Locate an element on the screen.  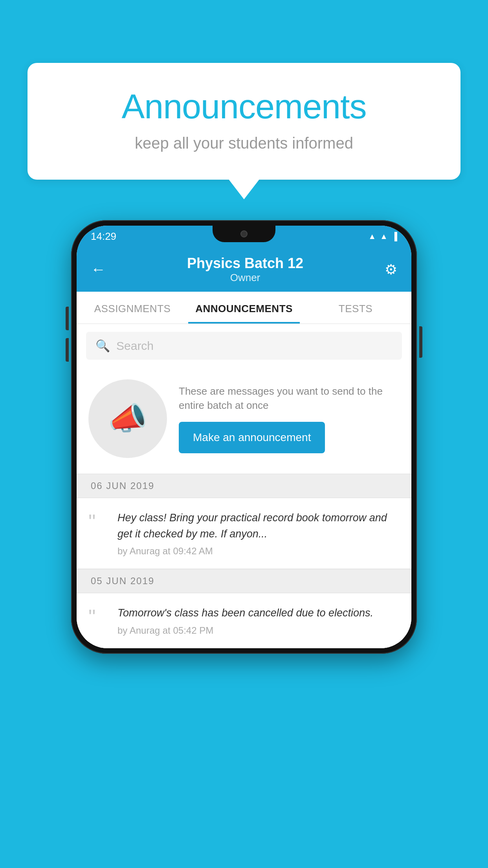
back-button: ← is located at coordinates (98, 270).